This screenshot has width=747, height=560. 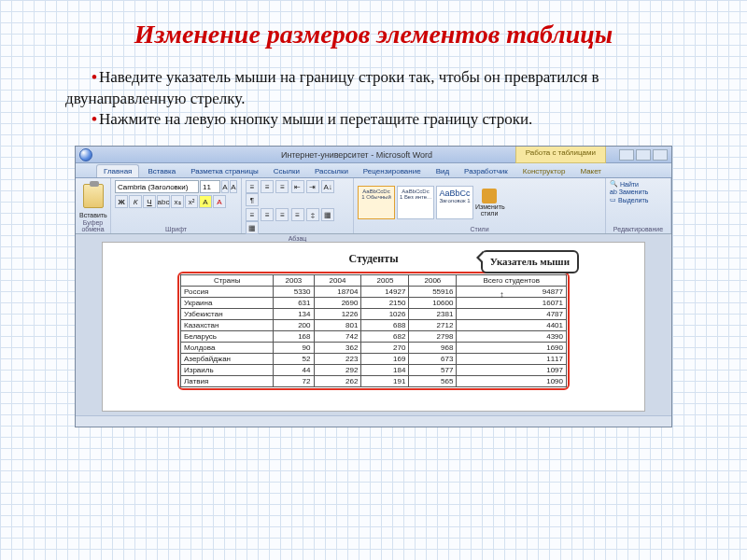 What do you see at coordinates (233, 187) in the screenshot?
I see `shrink-font-icon: A` at bounding box center [233, 187].